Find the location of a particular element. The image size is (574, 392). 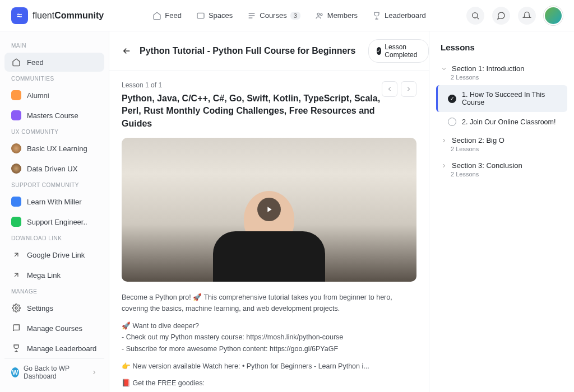

sidebar-item-mega: Mega Link is located at coordinates (54, 275).